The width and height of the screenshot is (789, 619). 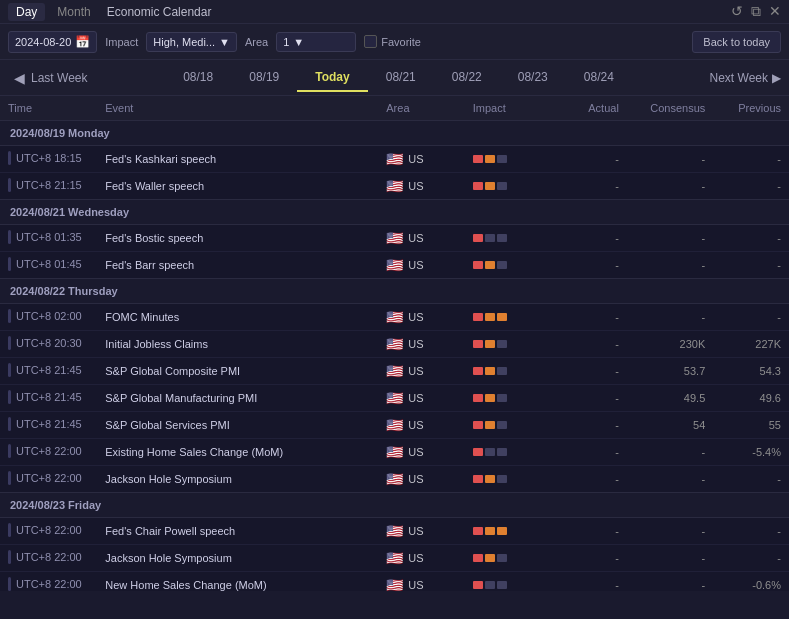 I want to click on area-select: 1 ▼, so click(x=316, y=42).